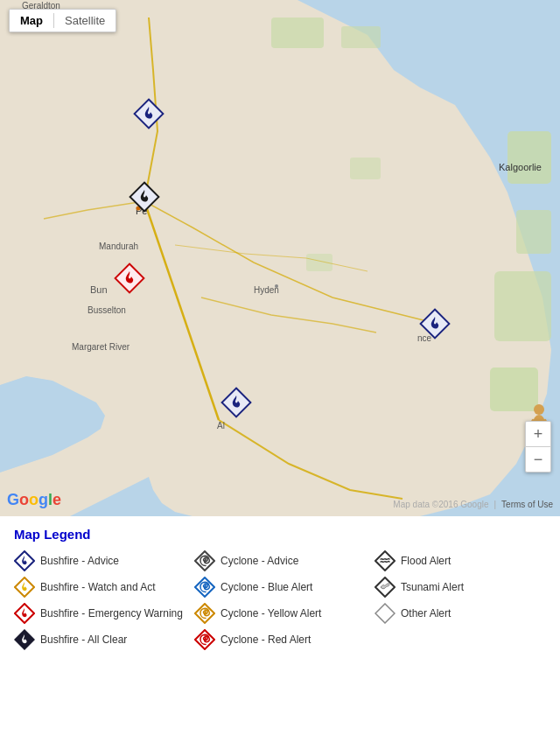  I want to click on legend-label-flood-alert: Flood Alert, so click(425, 561).